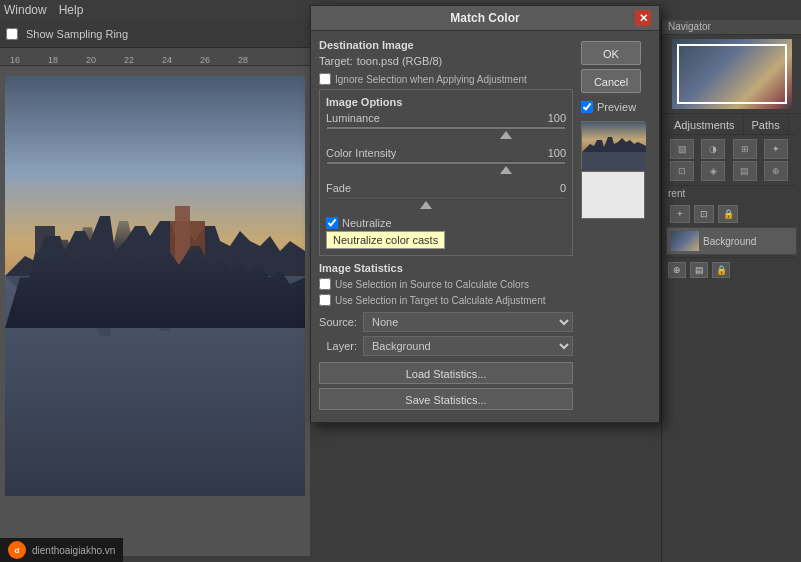 The width and height of the screenshot is (801, 562). Describe the element at coordinates (587, 107) in the screenshot. I see `preview-checkbox` at that location.